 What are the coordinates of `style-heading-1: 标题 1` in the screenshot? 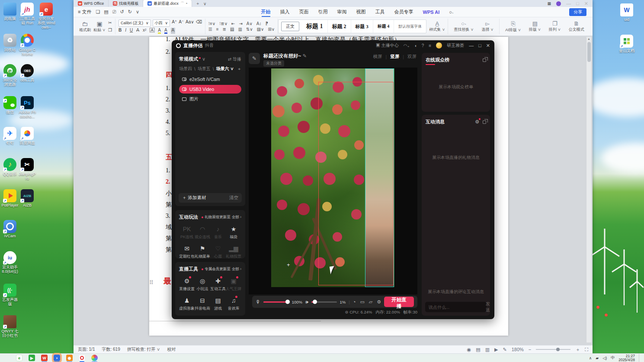 It's located at (315, 26).